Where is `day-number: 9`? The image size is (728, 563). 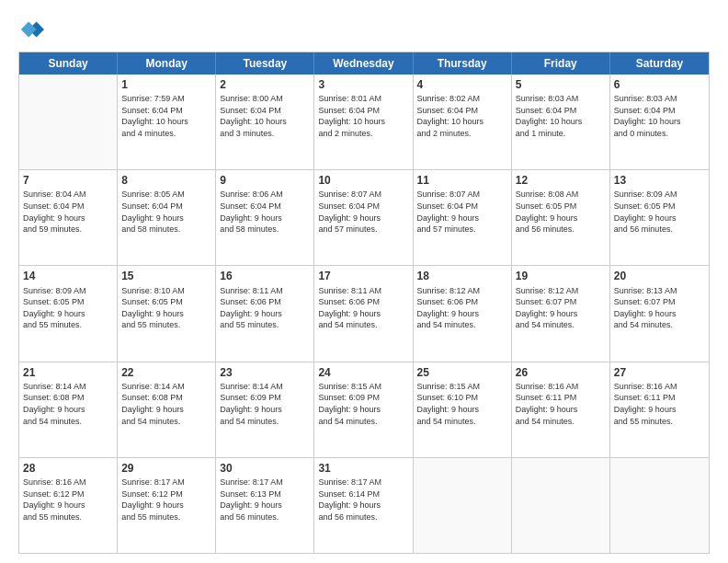 day-number: 9 is located at coordinates (265, 180).